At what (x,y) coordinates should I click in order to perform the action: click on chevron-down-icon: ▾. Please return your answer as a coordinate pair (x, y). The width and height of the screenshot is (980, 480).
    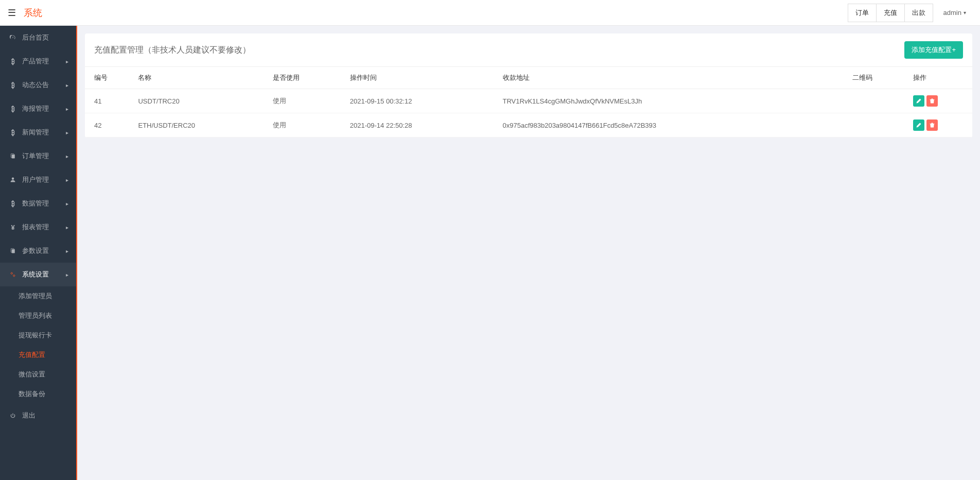
    Looking at the image, I should click on (965, 12).